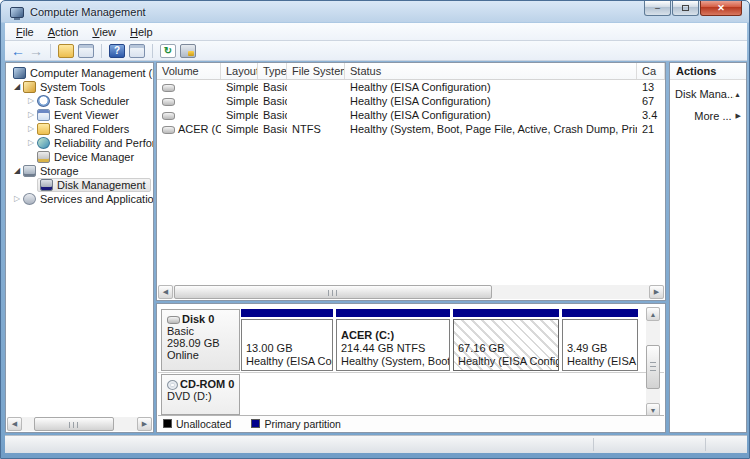  Describe the element at coordinates (651, 71) in the screenshot. I see `column-header-capacity: Ca` at that location.